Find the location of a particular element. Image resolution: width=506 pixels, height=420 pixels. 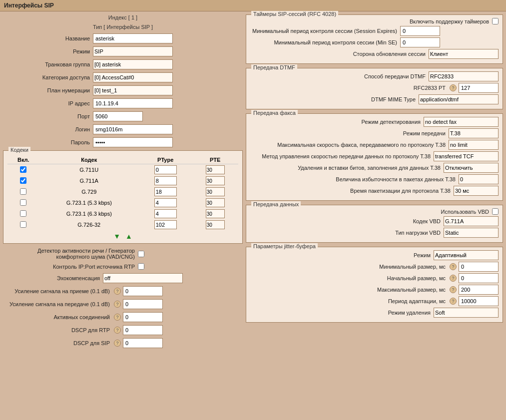

login-row: Логин is located at coordinates (123, 129).